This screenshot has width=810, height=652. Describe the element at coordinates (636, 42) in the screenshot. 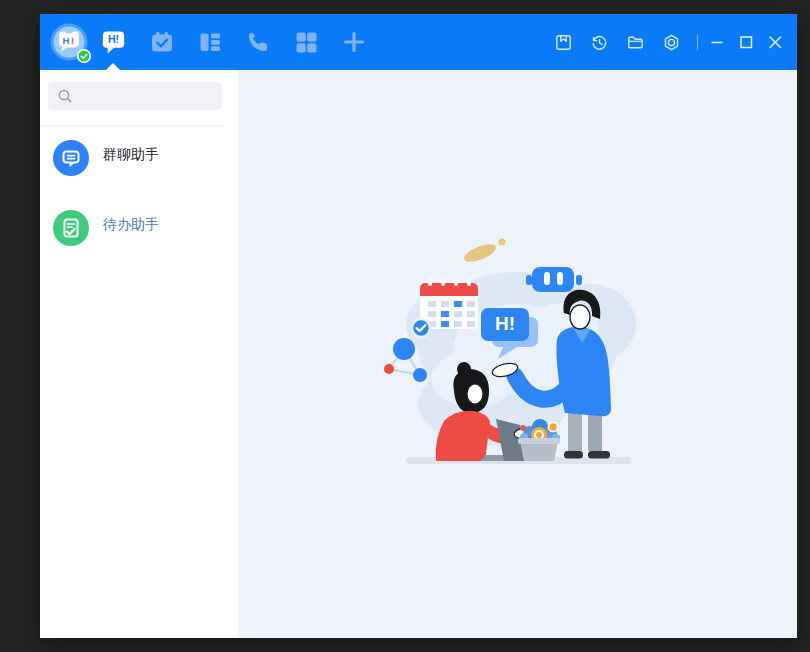

I see `folder-icon` at that location.